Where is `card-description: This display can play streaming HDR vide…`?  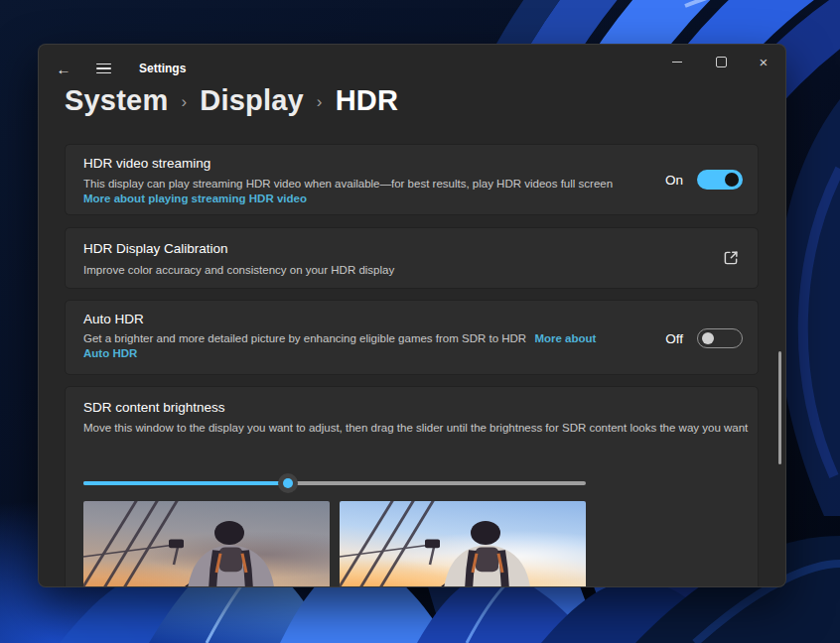 card-description: This display can play streaming HDR vide… is located at coordinates (348, 185).